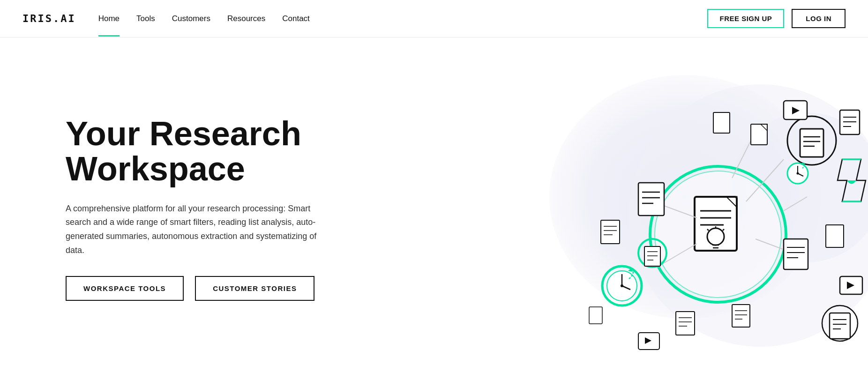 The height and width of the screenshot is (380, 868). I want to click on nav-link-tools: Tools, so click(146, 19).